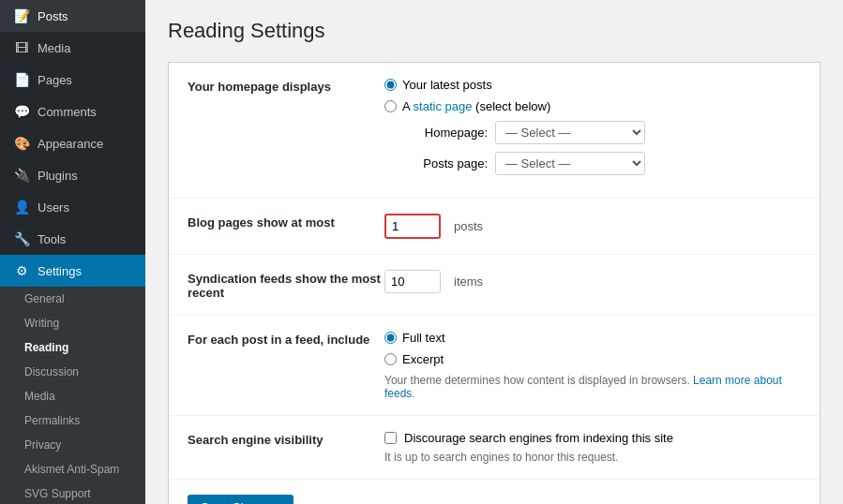 Image resolution: width=843 pixels, height=504 pixels. I want to click on syndication-label: Syndication feeds show the most recent, so click(286, 285).